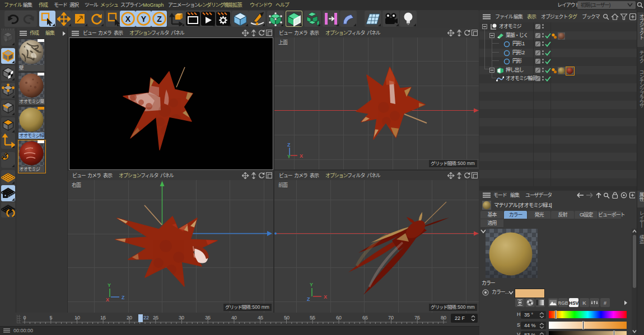  What do you see at coordinates (128, 19) in the screenshot?
I see `svg-text: X` at bounding box center [128, 19].